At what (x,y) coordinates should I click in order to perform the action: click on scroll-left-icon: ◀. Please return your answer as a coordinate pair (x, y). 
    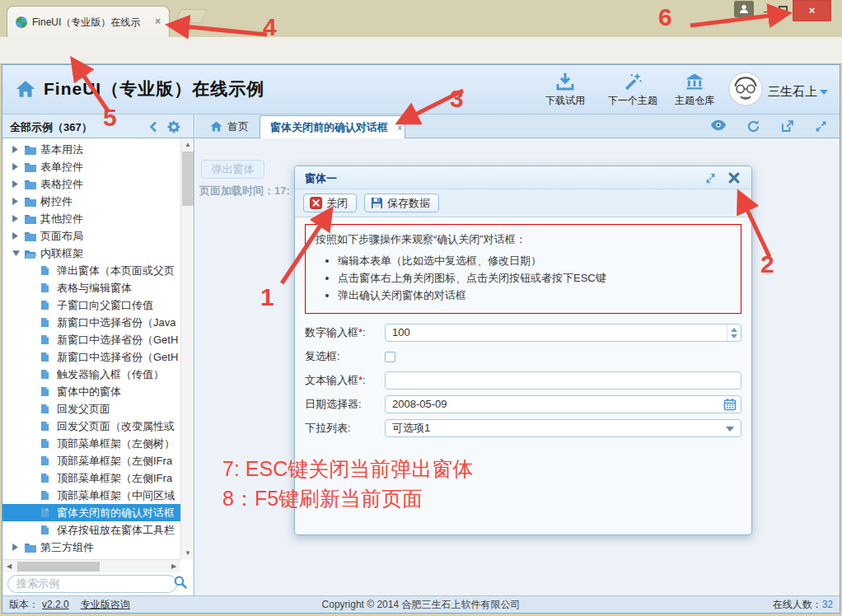
    Looking at the image, I should click on (9, 567).